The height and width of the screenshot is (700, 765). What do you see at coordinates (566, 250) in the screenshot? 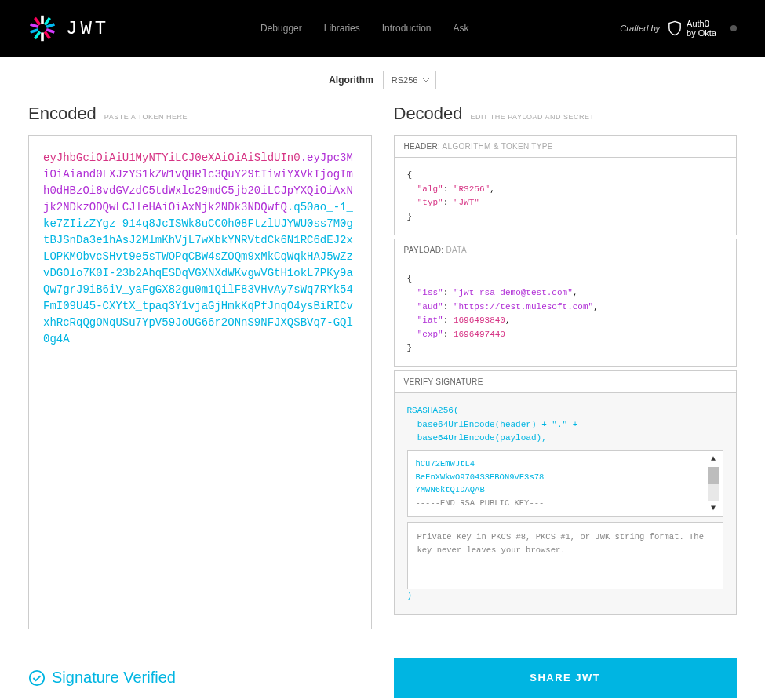
I see `payload-section-title: PAYLOAD: DATA` at bounding box center [566, 250].